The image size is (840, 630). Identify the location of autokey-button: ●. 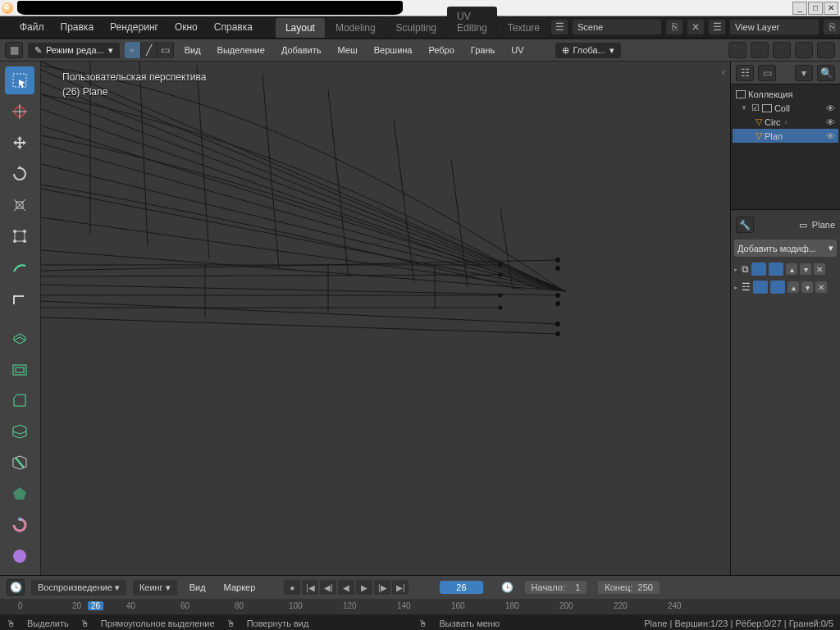
(292, 587).